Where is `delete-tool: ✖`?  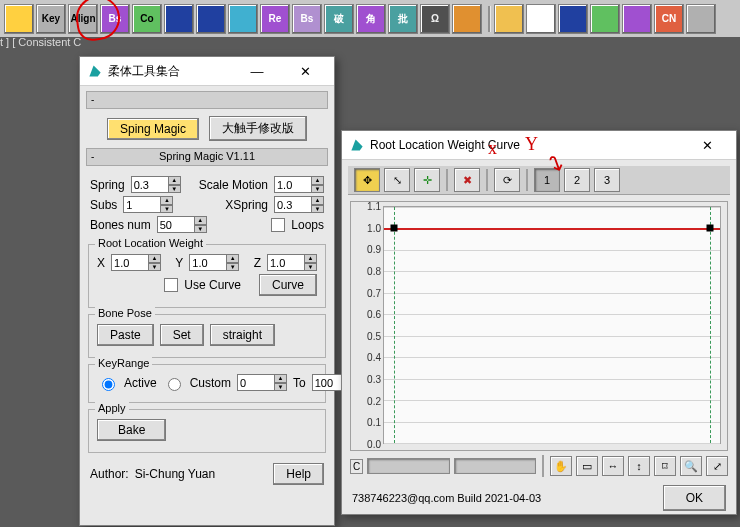 delete-tool: ✖ is located at coordinates (467, 180).